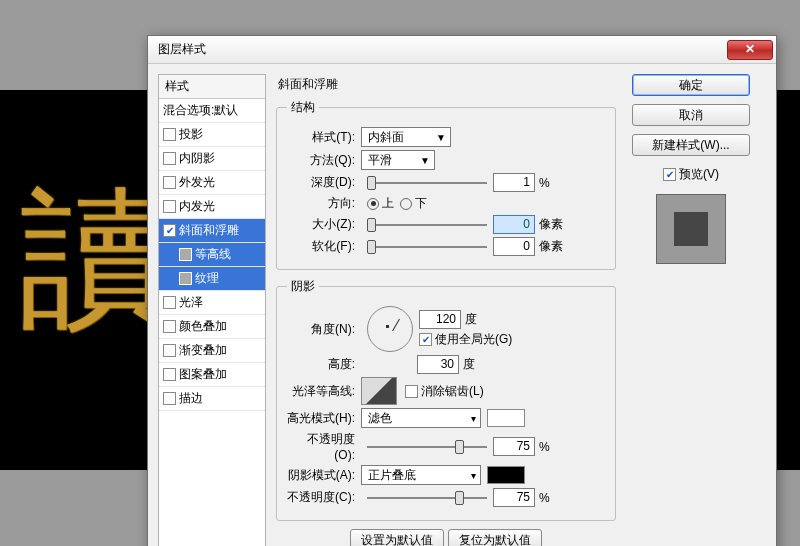 The height and width of the screenshot is (546, 800). What do you see at coordinates (514, 498) in the screenshot?
I see `shadow-opacity-input: 75` at bounding box center [514, 498].